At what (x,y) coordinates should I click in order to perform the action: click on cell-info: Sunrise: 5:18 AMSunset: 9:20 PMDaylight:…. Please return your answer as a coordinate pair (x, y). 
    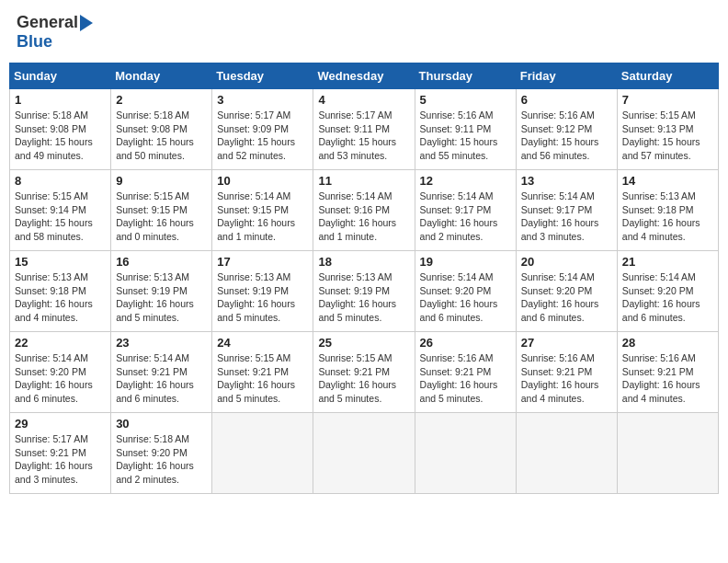
    Looking at the image, I should click on (154, 459).